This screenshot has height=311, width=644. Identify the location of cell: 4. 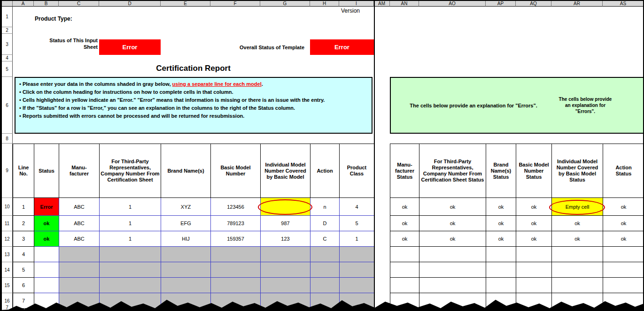
(23, 254).